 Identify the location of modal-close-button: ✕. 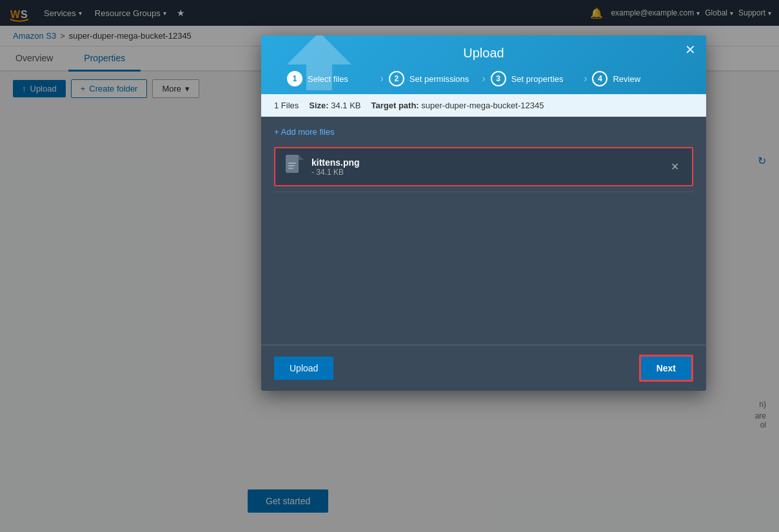
(690, 50).